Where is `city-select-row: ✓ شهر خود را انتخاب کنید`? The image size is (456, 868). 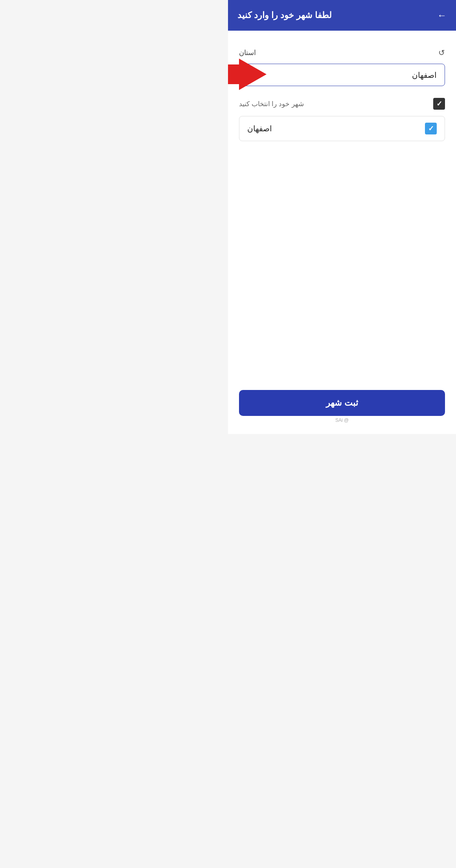
city-select-row: ✓ شهر خود را انتخاب کنید is located at coordinates (342, 104).